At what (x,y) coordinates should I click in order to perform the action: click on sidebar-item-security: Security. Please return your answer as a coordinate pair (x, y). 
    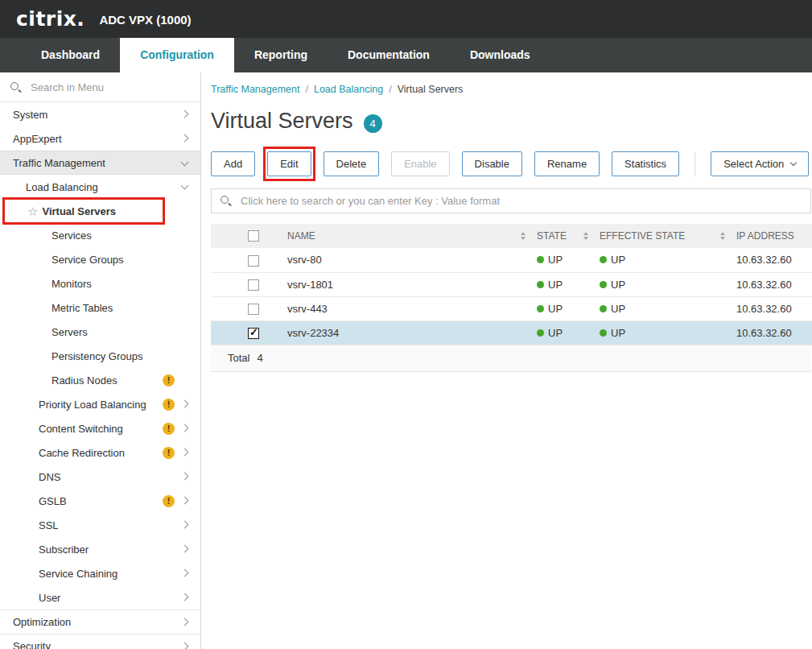
    Looking at the image, I should click on (100, 641).